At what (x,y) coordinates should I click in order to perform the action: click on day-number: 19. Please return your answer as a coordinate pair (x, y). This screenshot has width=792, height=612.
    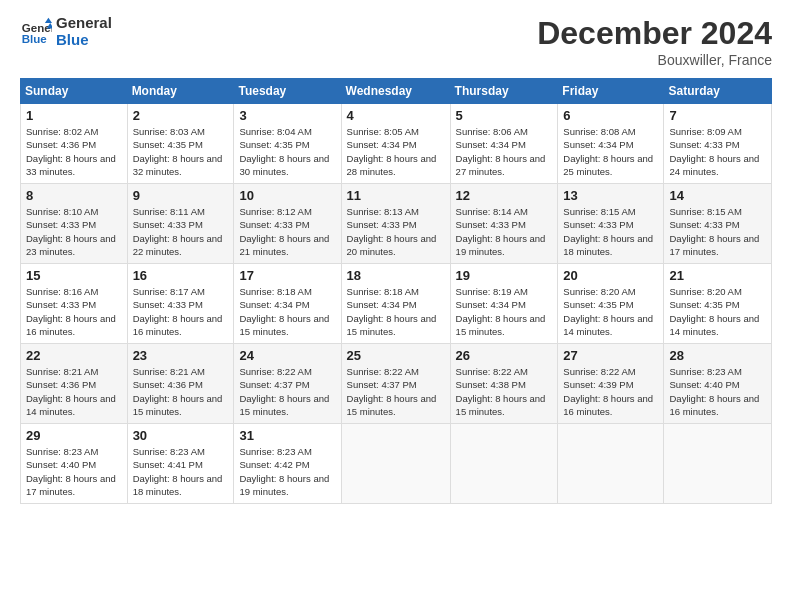
    Looking at the image, I should click on (504, 276).